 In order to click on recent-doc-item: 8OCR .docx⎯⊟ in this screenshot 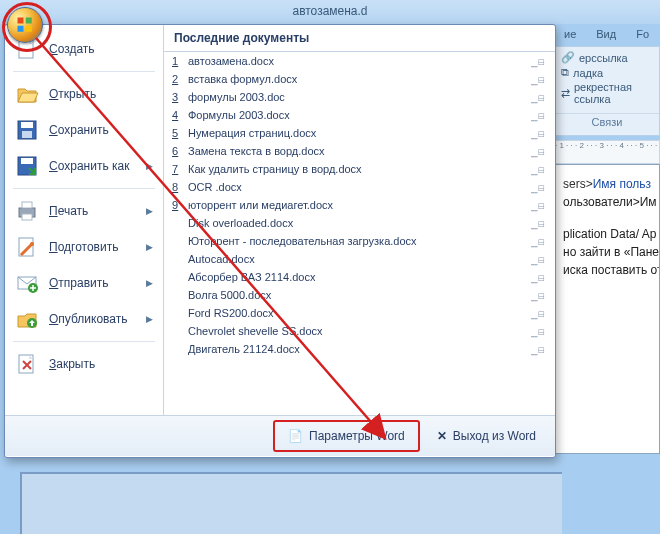, I will do `click(360, 187)`.